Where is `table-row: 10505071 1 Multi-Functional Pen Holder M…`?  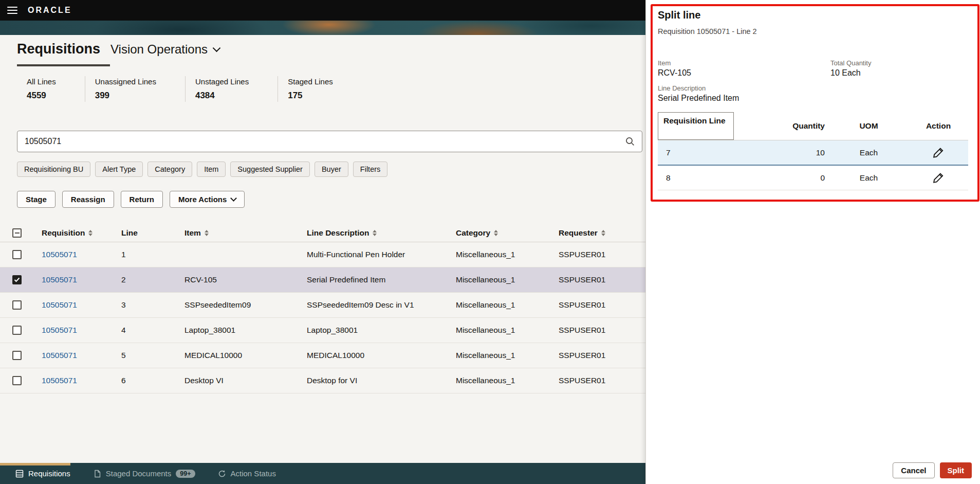 table-row: 10505071 1 Multi-Functional Pen Holder M… is located at coordinates (323, 255).